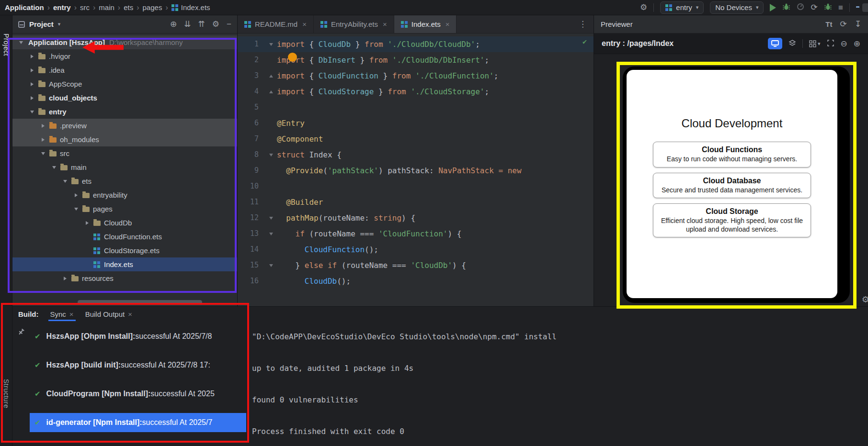 The height and width of the screenshot is (446, 868). Describe the element at coordinates (62, 314) in the screenshot. I see `build-tab-sync: Sync×` at that location.